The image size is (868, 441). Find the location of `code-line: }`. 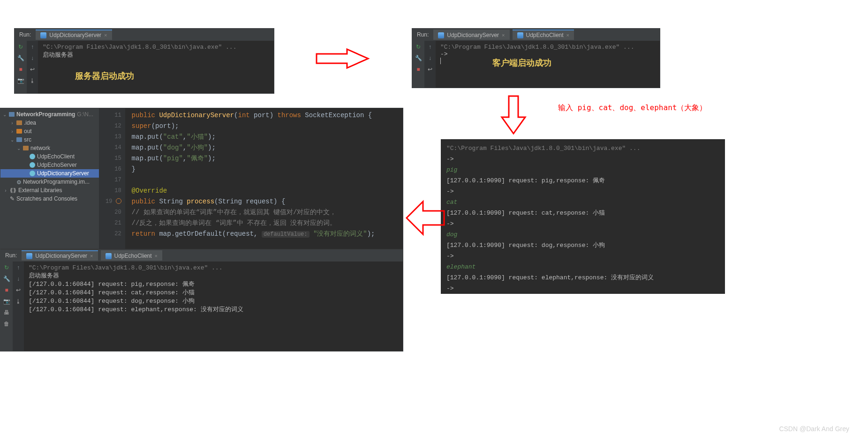

code-line: } is located at coordinates (267, 170).